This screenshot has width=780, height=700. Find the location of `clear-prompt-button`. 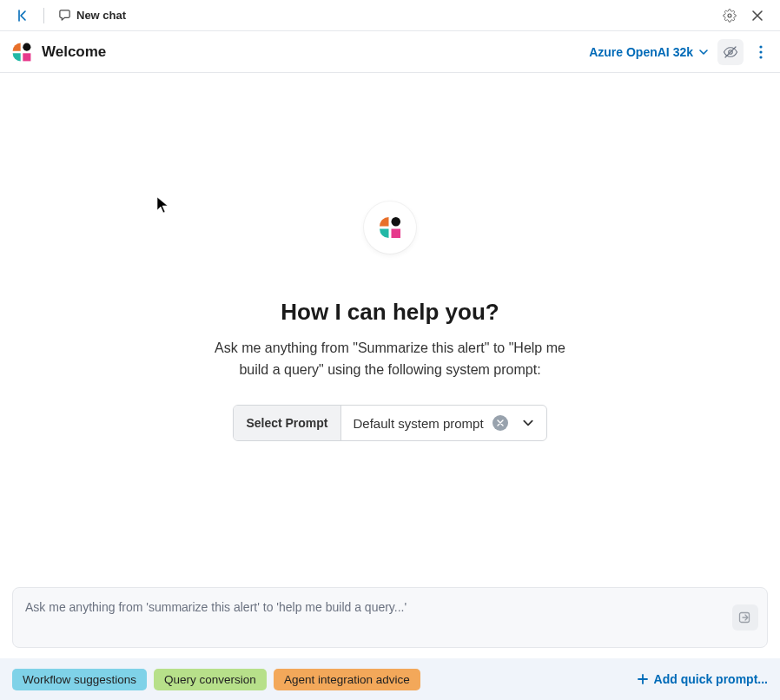

clear-prompt-button is located at coordinates (500, 423).